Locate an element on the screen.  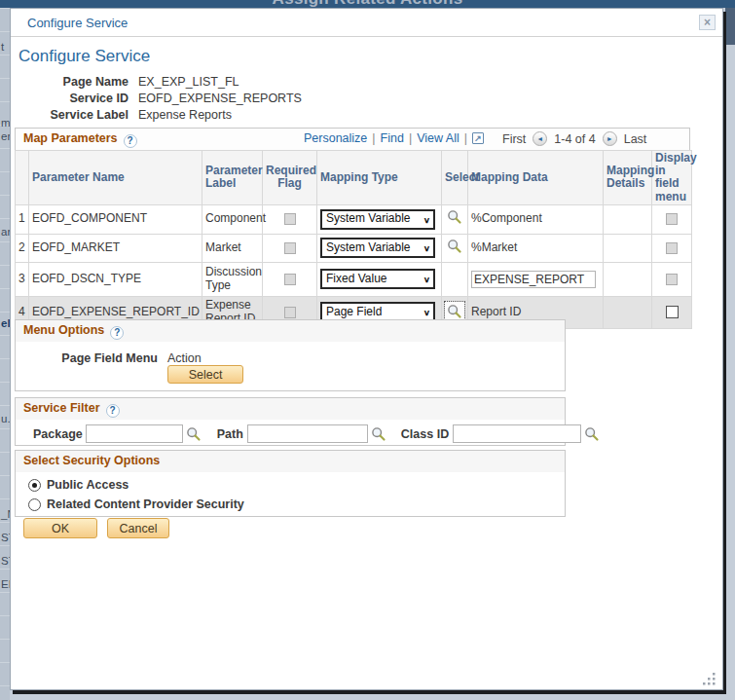
page-field-menu-label: Page Field Menu is located at coordinates (87, 358).